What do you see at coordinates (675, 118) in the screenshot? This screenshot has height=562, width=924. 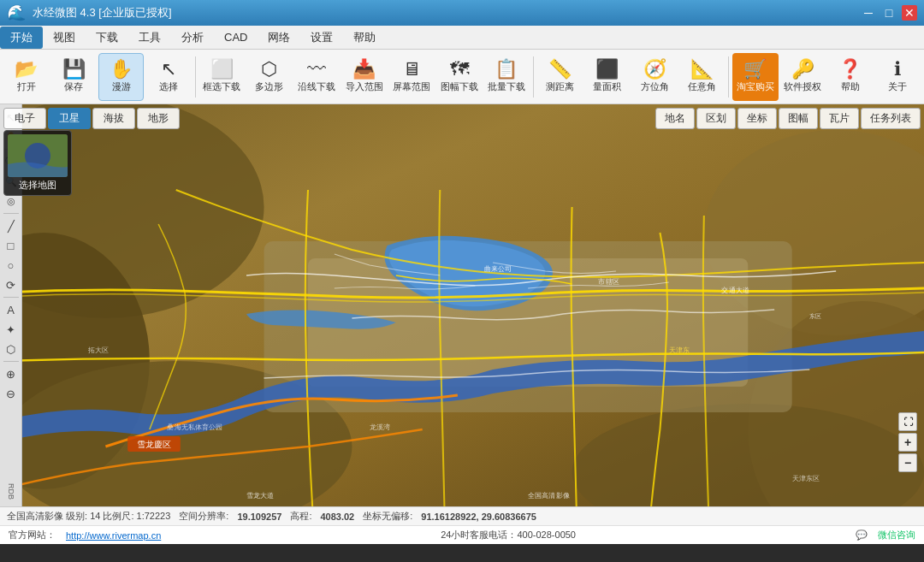 I see `tab-placename: 地名` at bounding box center [675, 118].